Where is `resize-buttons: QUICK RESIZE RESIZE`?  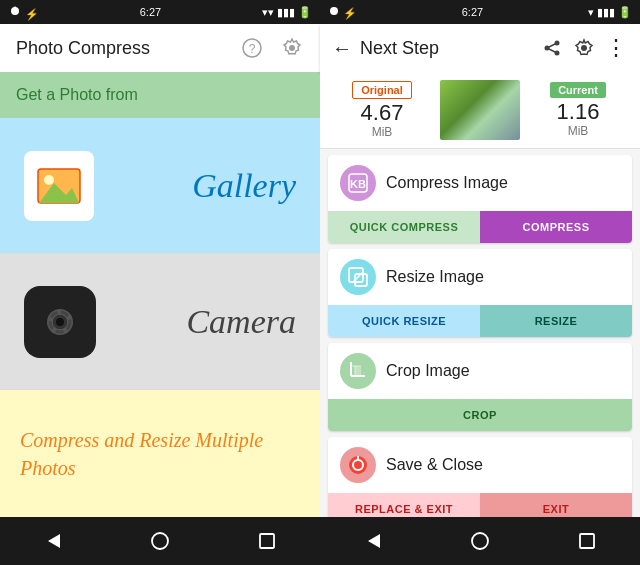 resize-buttons: QUICK RESIZE RESIZE is located at coordinates (480, 321).